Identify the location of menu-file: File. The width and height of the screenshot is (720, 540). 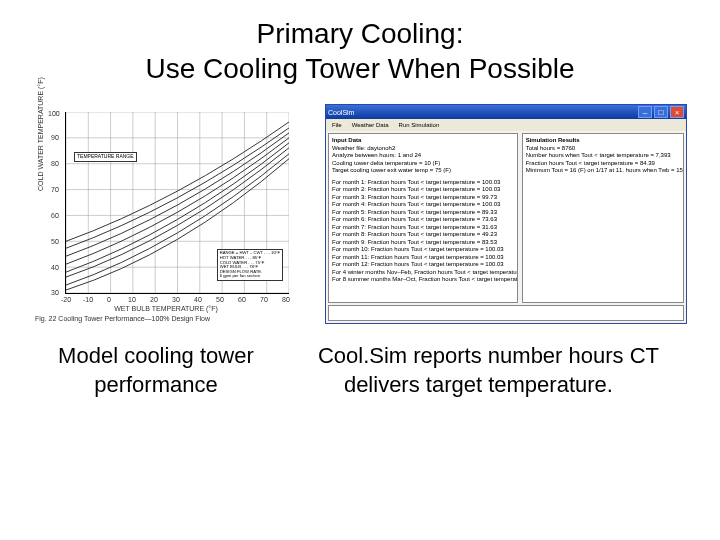
(337, 125).